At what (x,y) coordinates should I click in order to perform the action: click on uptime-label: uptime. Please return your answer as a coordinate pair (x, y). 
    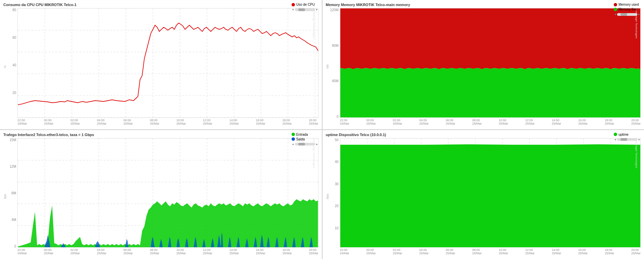
    Looking at the image, I should click on (623, 135).